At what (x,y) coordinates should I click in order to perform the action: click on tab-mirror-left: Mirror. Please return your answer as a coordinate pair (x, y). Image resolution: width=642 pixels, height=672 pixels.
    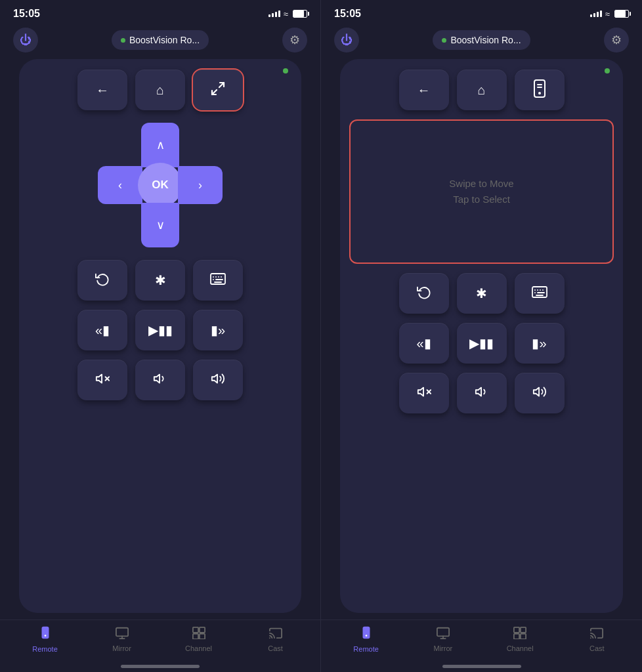
    Looking at the image, I should click on (122, 639).